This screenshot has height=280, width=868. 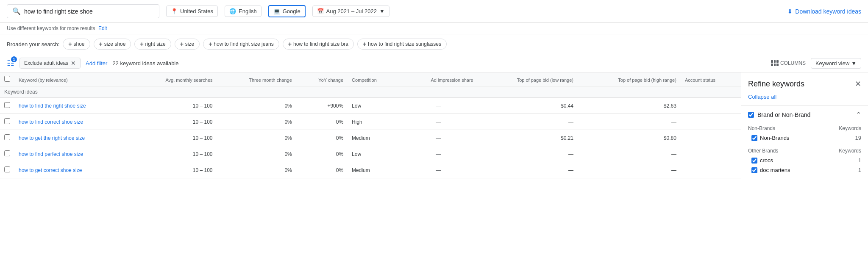 I want to click on group-header-row: Keyword ideas, so click(x=370, y=92).